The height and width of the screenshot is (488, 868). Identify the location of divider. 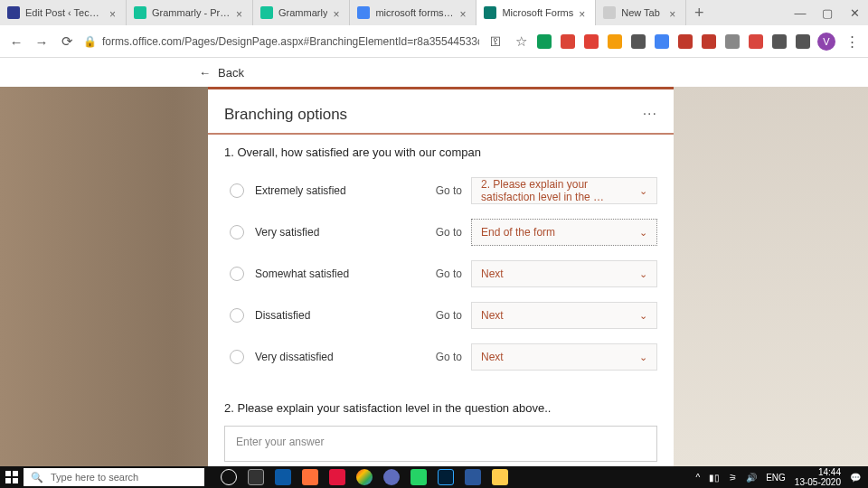
(441, 134).